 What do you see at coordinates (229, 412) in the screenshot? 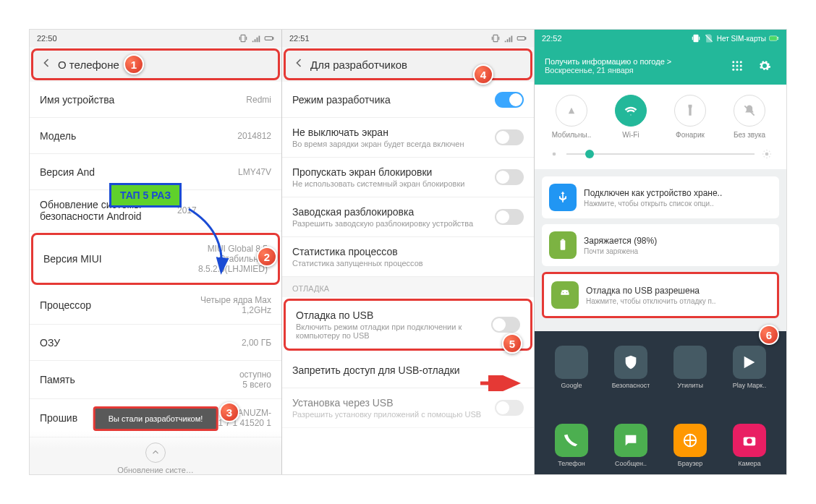
I see `badge-3: 3` at bounding box center [229, 412].